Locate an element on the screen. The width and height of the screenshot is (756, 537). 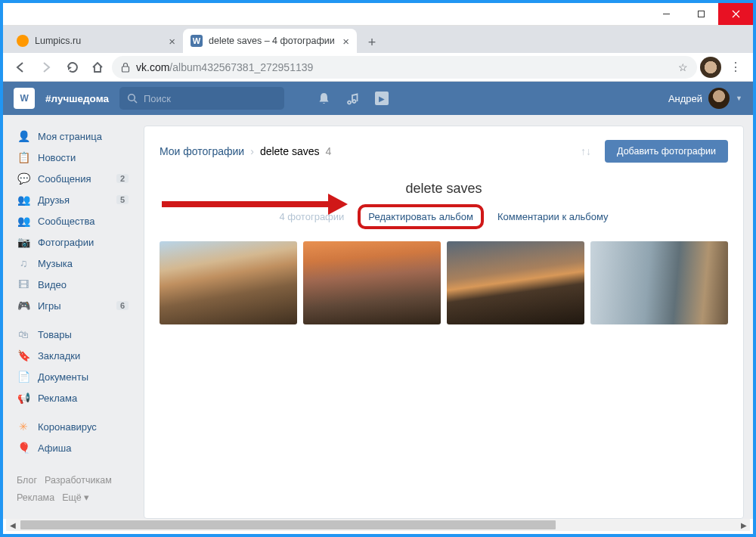
breadcrumb-album: delete saves is located at coordinates (290, 151).